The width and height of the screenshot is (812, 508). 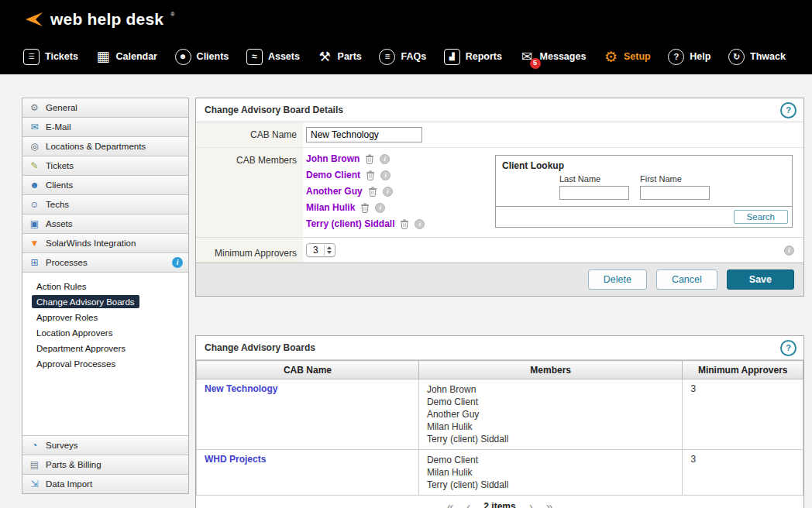 What do you see at coordinates (105, 263) in the screenshot?
I see `sidebar-item-processes: Processes` at bounding box center [105, 263].